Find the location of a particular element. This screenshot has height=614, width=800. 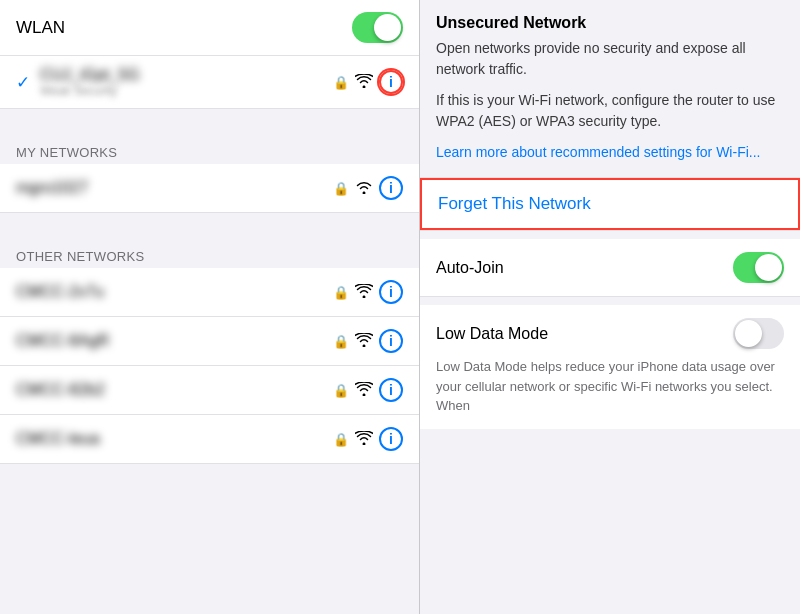

lock-icon-other3: 🔒 is located at coordinates (341, 440).